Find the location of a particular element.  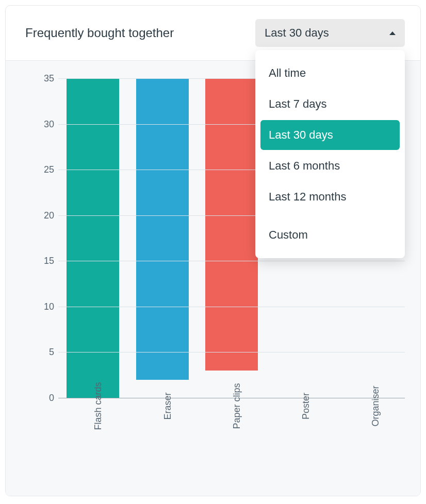

x-axis-tick-label: Organiser is located at coordinates (370, 444).